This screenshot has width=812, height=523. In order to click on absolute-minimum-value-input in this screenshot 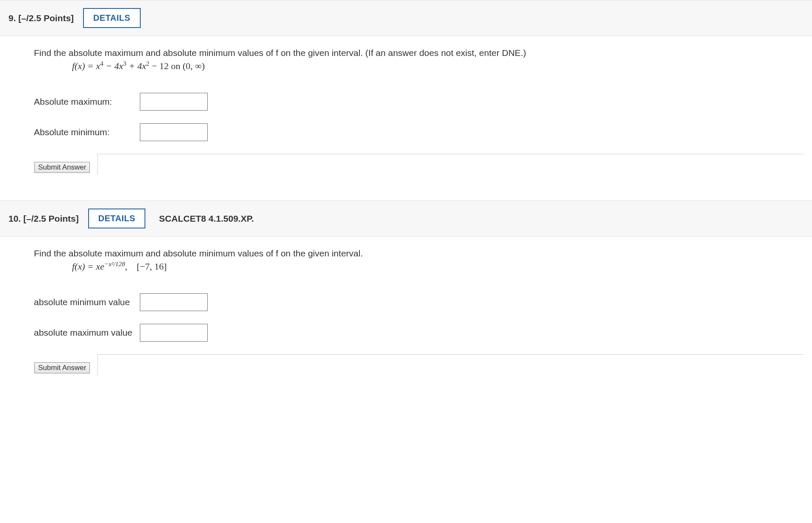, I will do `click(174, 302)`.